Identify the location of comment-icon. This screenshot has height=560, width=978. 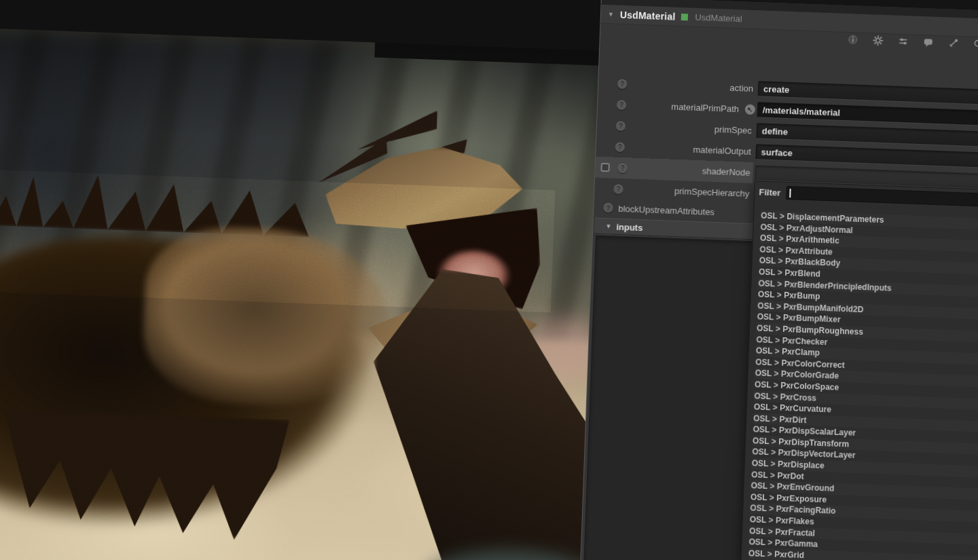
(928, 42).